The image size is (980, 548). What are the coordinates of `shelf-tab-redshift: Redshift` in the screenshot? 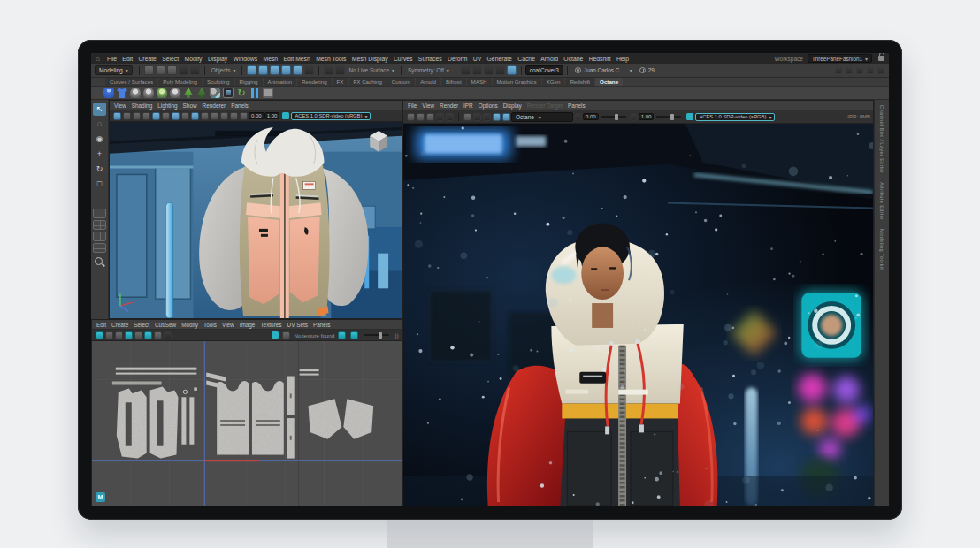 It's located at (580, 81).